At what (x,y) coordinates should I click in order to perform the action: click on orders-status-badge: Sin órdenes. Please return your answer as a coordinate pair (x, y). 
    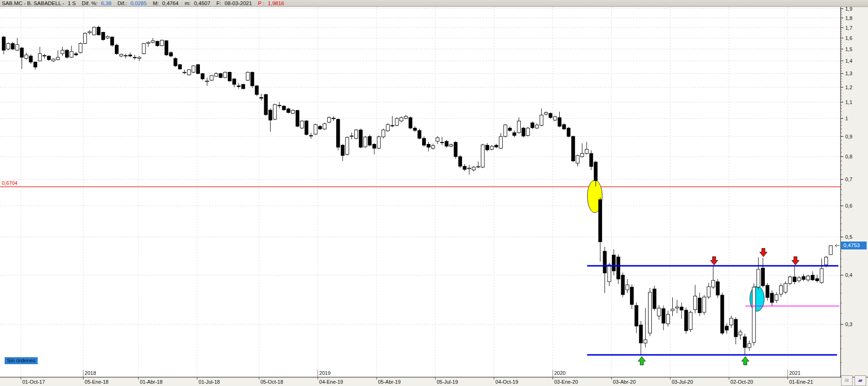
    Looking at the image, I should click on (21, 360).